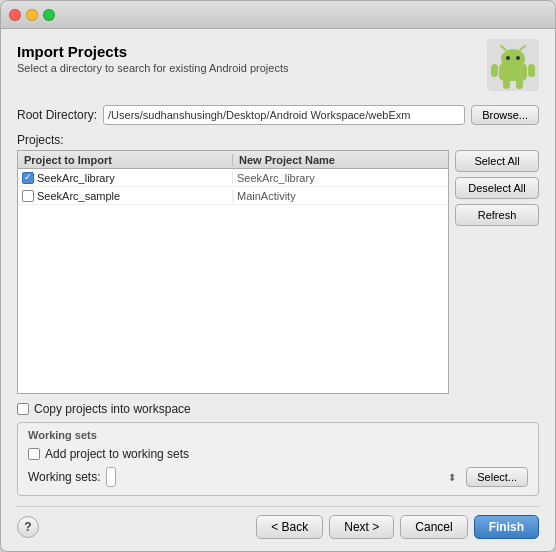 Image resolution: width=556 pixels, height=552 pixels. Describe the element at coordinates (152, 68) in the screenshot. I see `page-subtitle: Select a directory to search for existin…` at that location.